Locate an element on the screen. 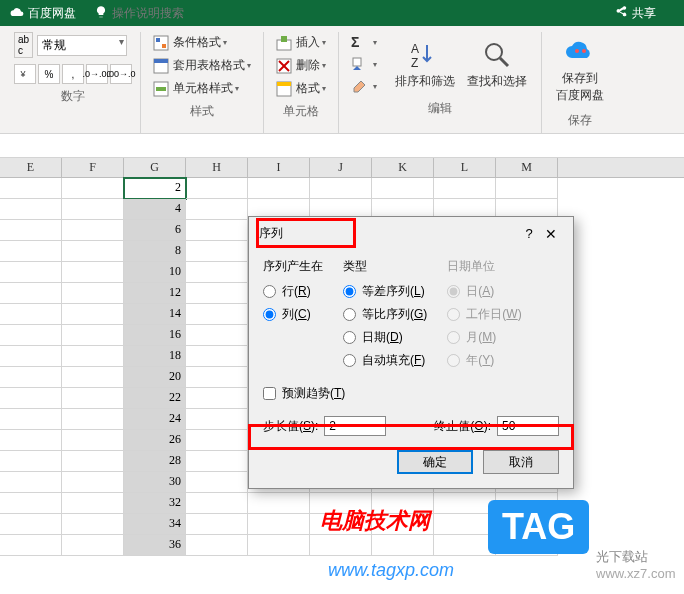  dialog-close-button: ✕ is located at coordinates (551, 234).